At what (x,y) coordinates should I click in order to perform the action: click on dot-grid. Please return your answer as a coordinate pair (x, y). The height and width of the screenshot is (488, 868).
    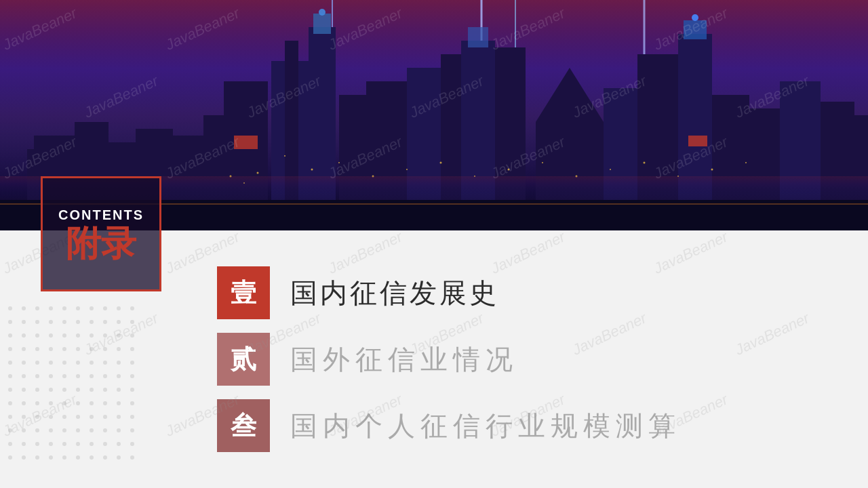
    Looking at the image, I should click on (78, 386).